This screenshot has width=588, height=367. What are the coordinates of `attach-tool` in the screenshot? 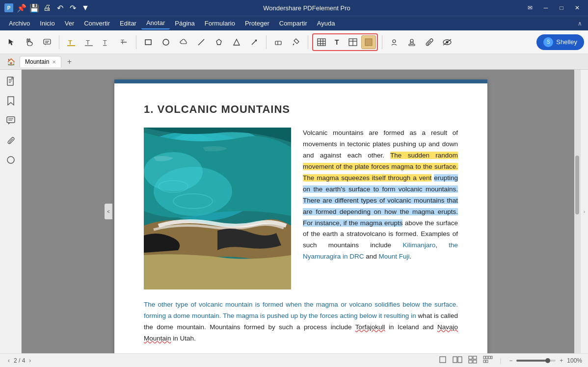 It's located at (429, 42).